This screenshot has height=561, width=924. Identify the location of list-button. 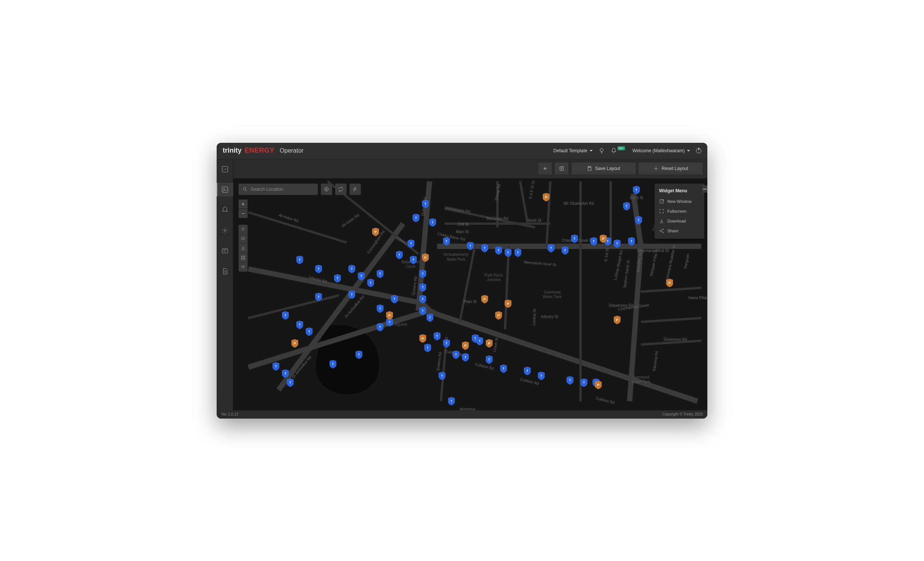
(562, 168).